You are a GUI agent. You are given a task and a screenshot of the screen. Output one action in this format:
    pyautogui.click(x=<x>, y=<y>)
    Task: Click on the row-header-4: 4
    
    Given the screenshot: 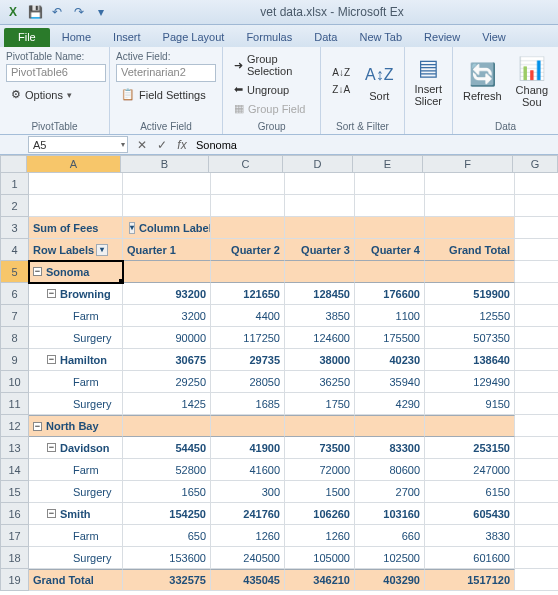 What is the action you would take?
    pyautogui.click(x=15, y=250)
    